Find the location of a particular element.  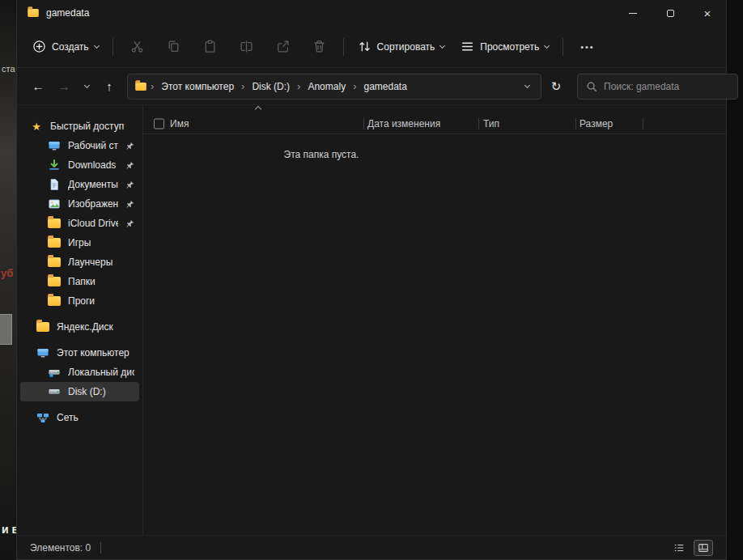

column-header-name: Имя is located at coordinates (180, 124).